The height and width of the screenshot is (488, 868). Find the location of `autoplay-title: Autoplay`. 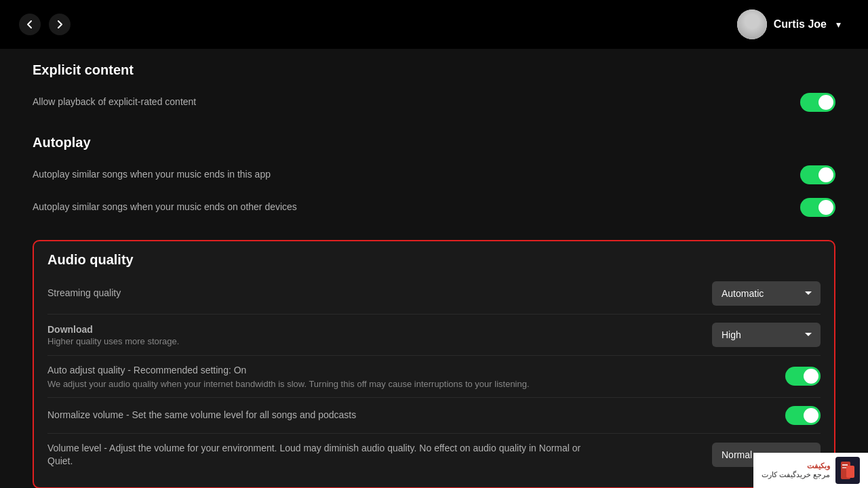

autoplay-title: Autoplay is located at coordinates (434, 142).